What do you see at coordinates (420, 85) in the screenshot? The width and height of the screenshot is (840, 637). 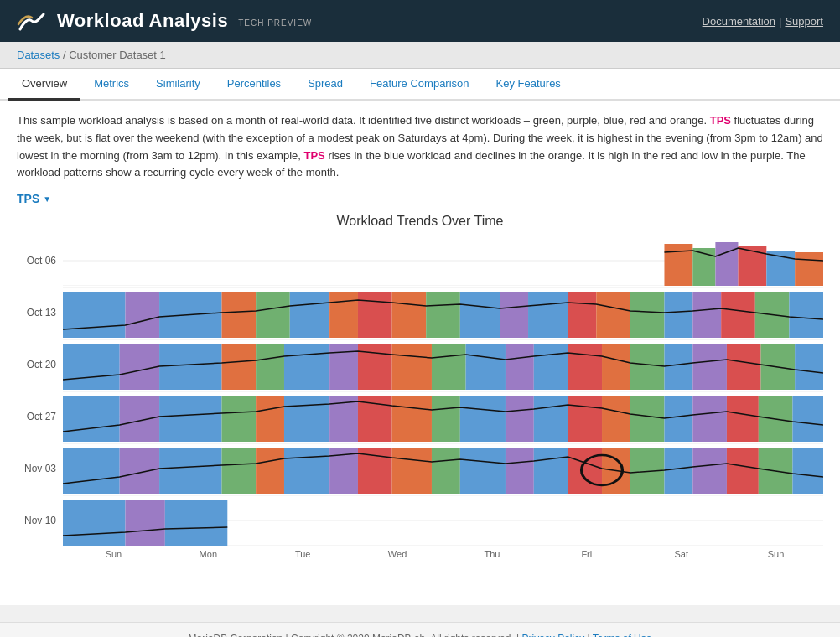 I see `tab-bar: Overview Metrics Similarity Percentiles …` at bounding box center [420, 85].